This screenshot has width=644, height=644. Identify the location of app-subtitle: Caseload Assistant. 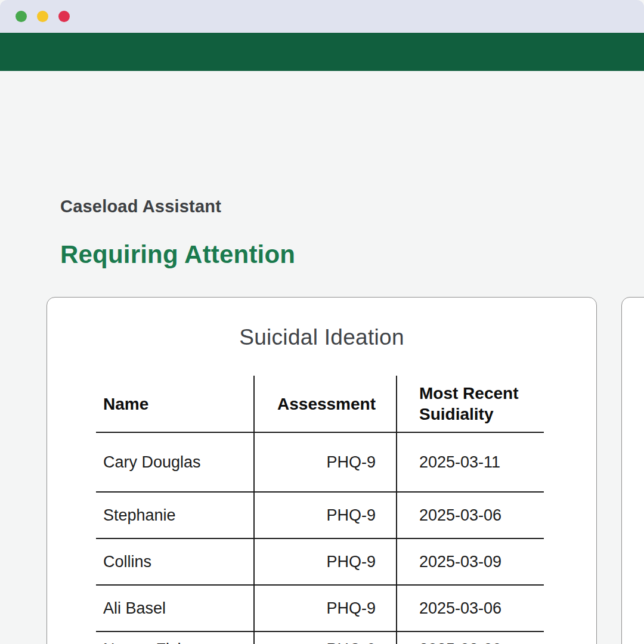
(141, 206).